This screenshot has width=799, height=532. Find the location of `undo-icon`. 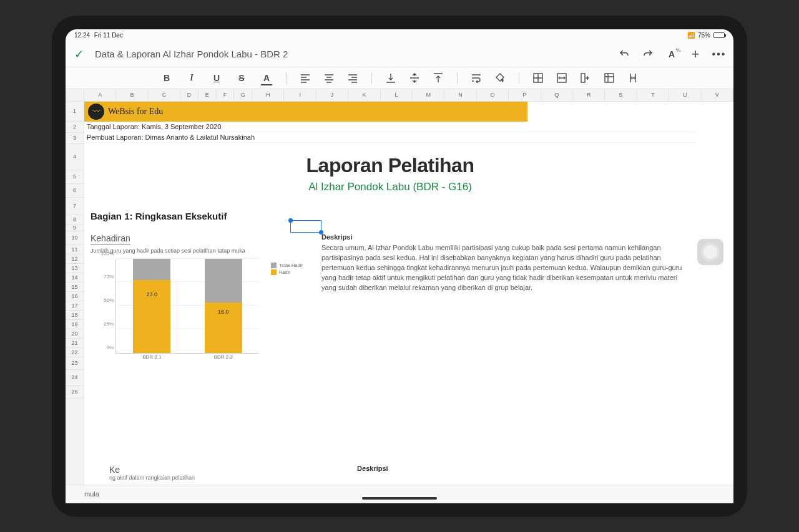

undo-icon is located at coordinates (624, 54).